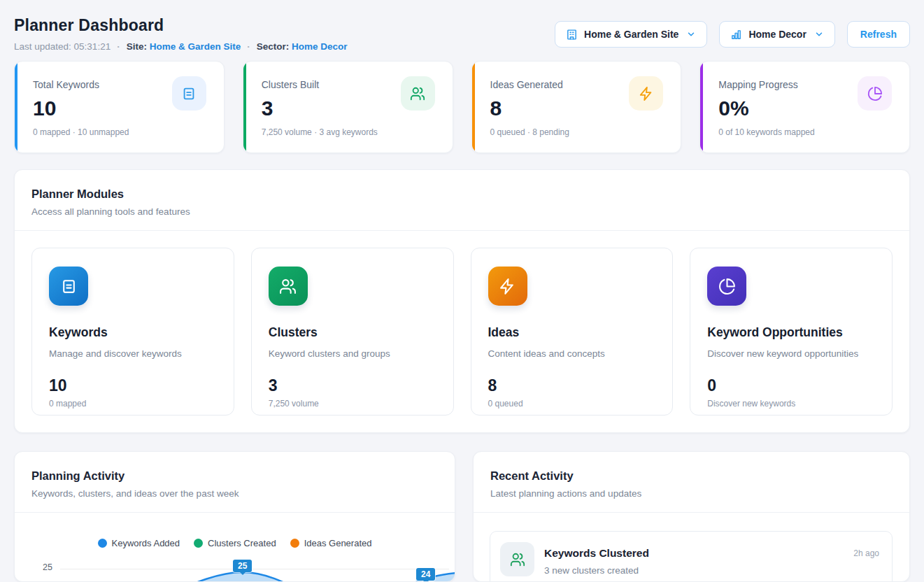 The height and width of the screenshot is (582, 924). Describe the element at coordinates (578, 132) in the screenshot. I see `stat-detail: 0 queued · 8 pending` at that location.